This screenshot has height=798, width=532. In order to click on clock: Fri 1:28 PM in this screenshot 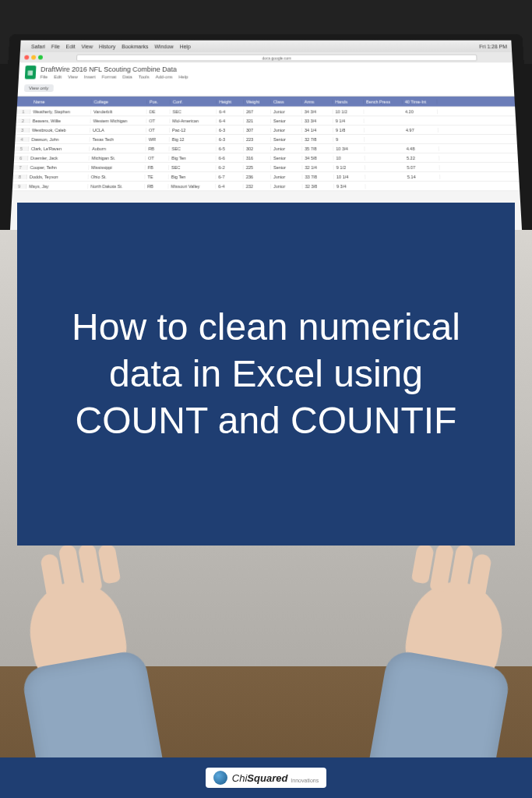, I will do `click(493, 47)`.